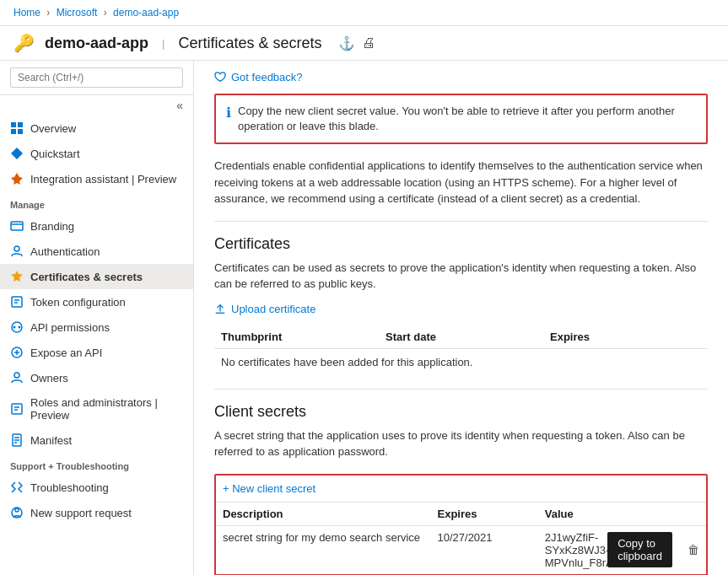  Describe the element at coordinates (17, 409) in the screenshot. I see `roles-icon` at that location.